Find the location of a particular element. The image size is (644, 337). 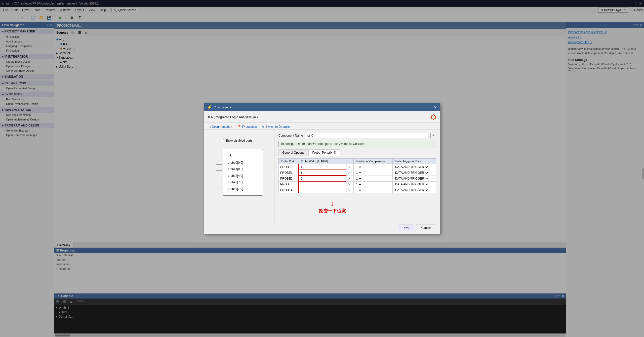

probe0-trigger-cell: DATA AND TRIGGER is located at coordinates (414, 167).